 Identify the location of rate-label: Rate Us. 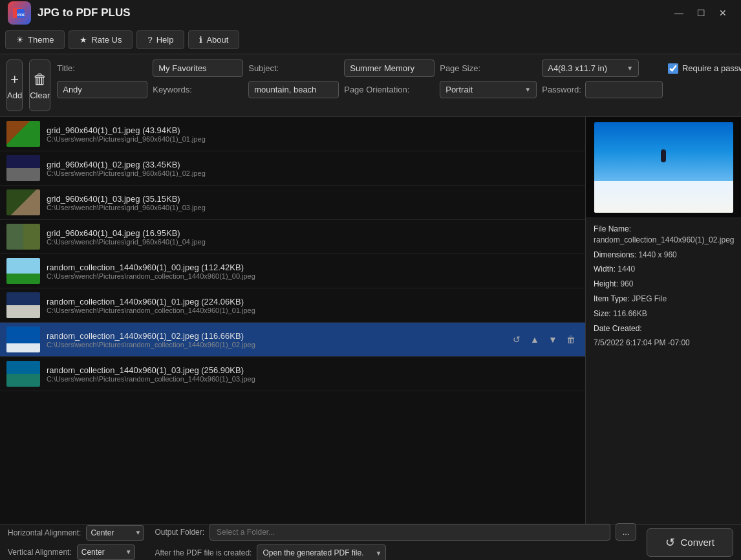
(106, 40).